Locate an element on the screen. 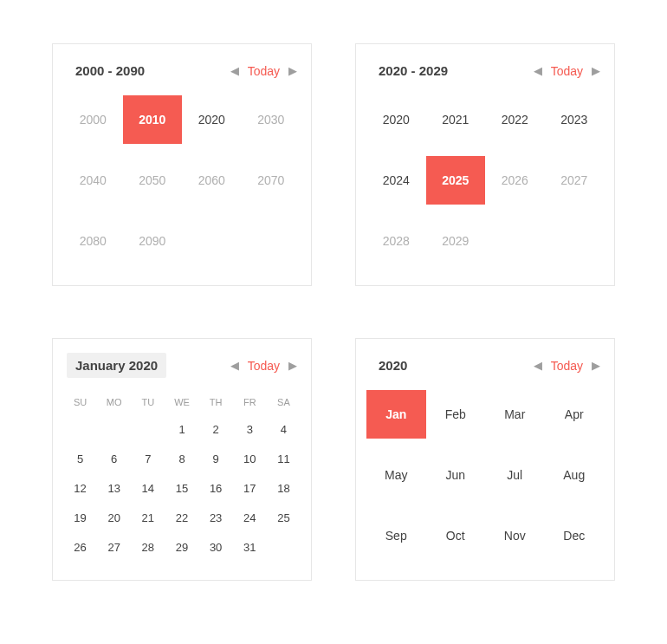 Image resolution: width=667 pixels, height=644 pixels. day-cell: 17 is located at coordinates (249, 488).